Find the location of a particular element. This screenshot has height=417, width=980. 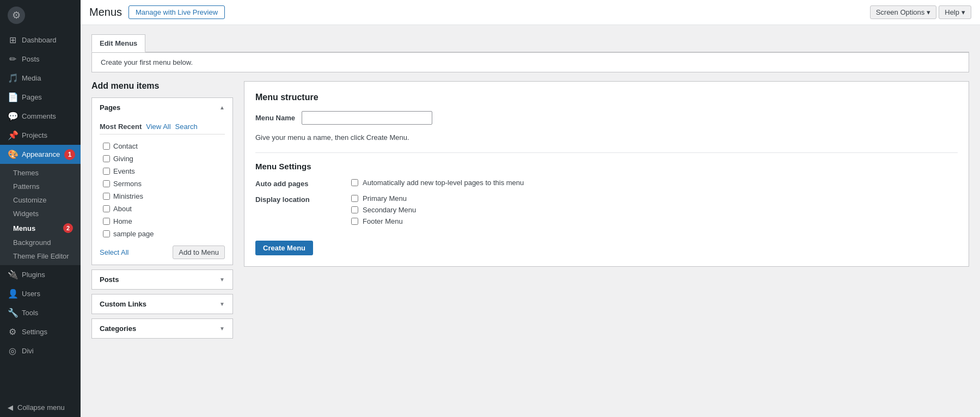

list-item: Home is located at coordinates (162, 221).